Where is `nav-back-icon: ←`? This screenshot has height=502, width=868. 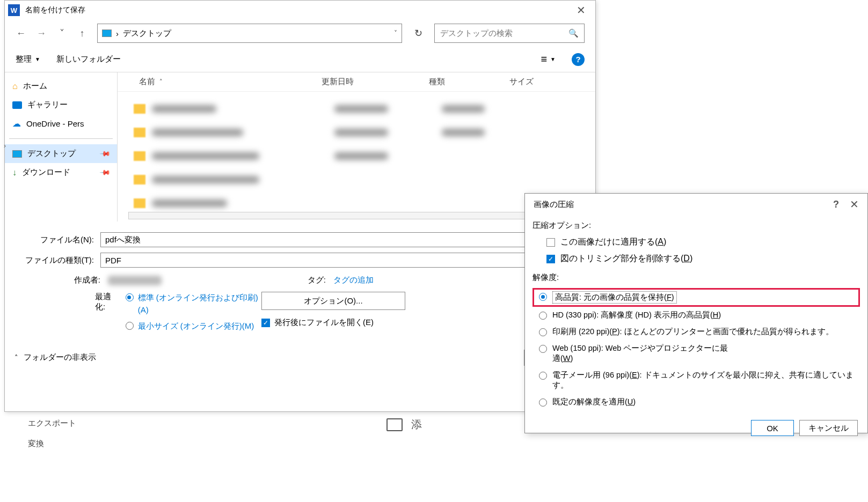 nav-back-icon: ← is located at coordinates (21, 33).